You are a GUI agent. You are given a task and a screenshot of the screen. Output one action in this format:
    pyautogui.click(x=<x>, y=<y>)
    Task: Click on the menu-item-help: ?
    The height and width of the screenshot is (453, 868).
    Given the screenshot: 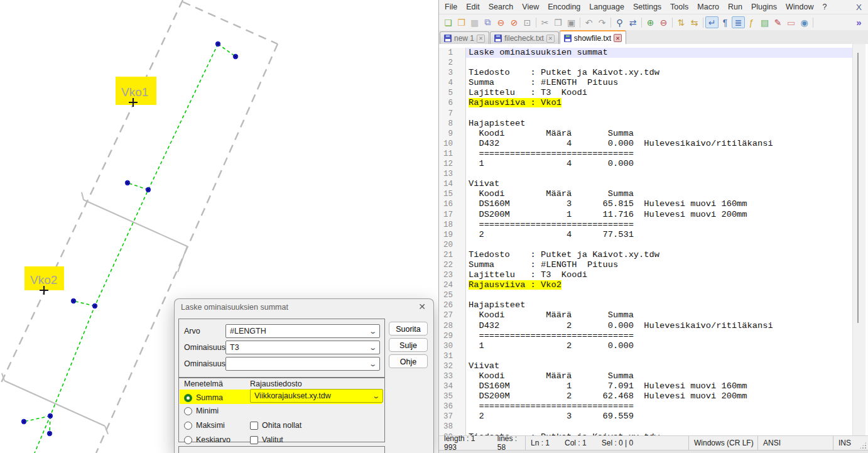 What is the action you would take?
    pyautogui.click(x=824, y=7)
    